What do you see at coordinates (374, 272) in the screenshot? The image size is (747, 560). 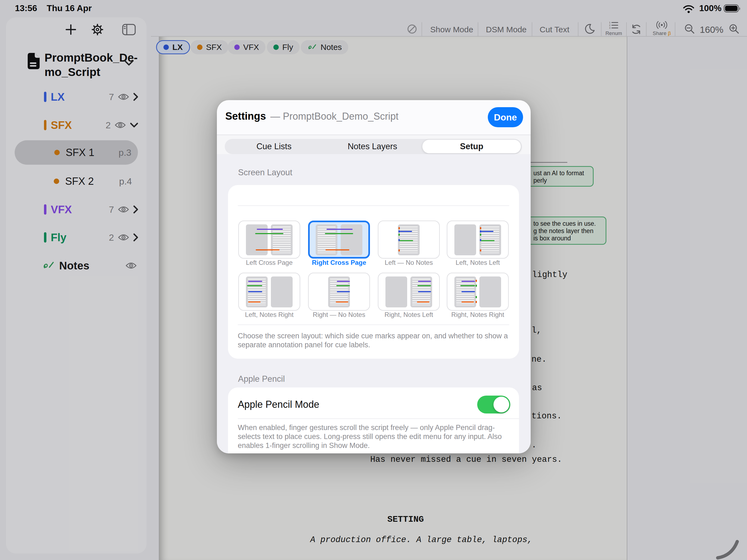 I see `screen-layout-card: Left Cross Page Right Cross Page Left — …` at bounding box center [374, 272].